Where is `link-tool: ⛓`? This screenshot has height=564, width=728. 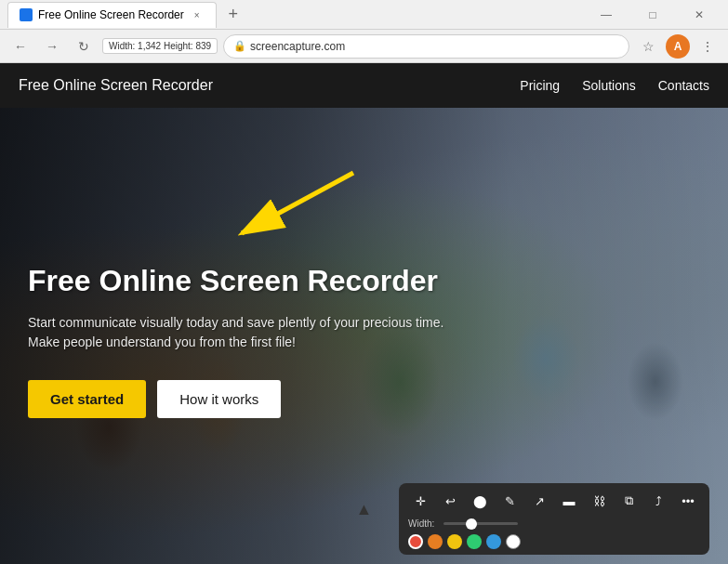
link-tool: ⛓ is located at coordinates (599, 501).